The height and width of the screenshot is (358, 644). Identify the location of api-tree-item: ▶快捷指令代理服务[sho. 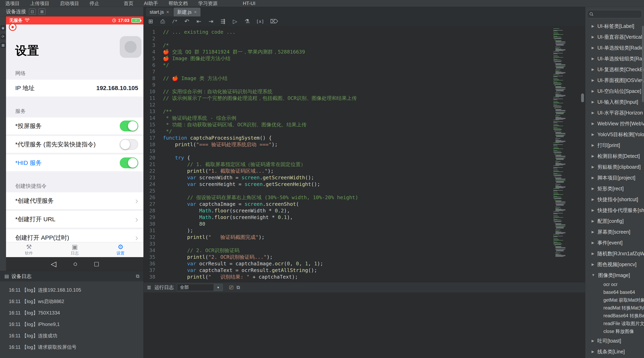
(614, 210).